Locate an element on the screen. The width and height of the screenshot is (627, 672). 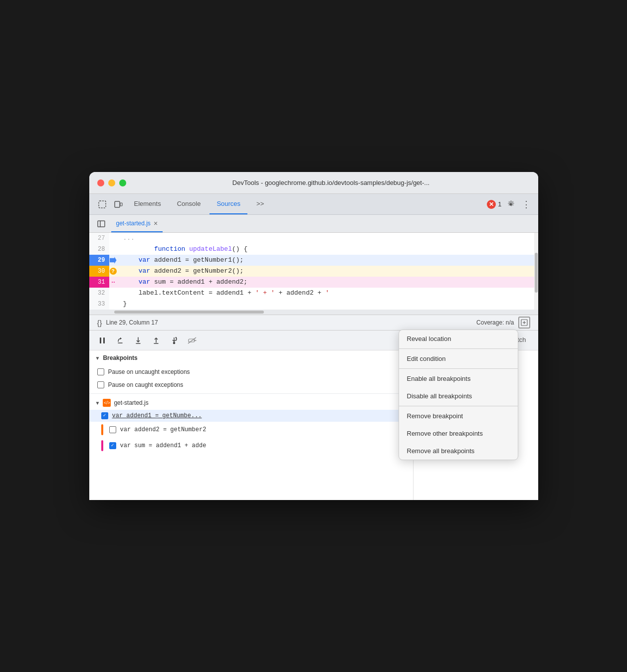
code-line-33: 33 } is located at coordinates (314, 304).